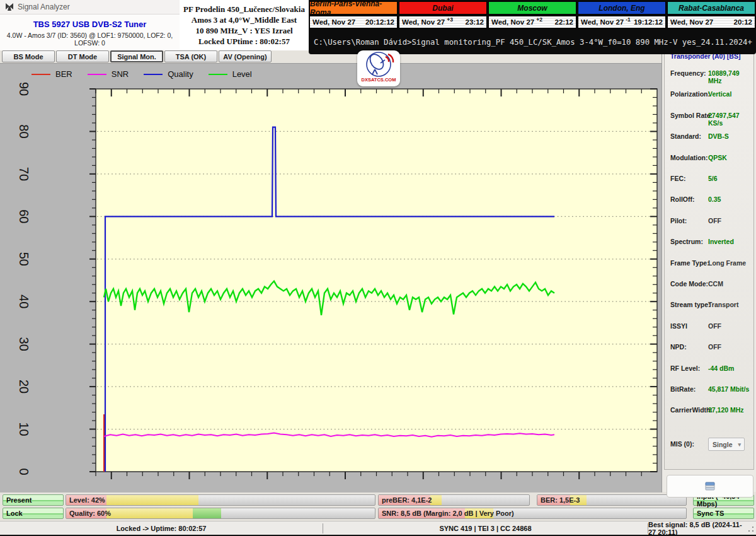 This screenshot has width=756, height=536. Describe the element at coordinates (153, 74) in the screenshot. I see `quality-line-swatch` at that location.